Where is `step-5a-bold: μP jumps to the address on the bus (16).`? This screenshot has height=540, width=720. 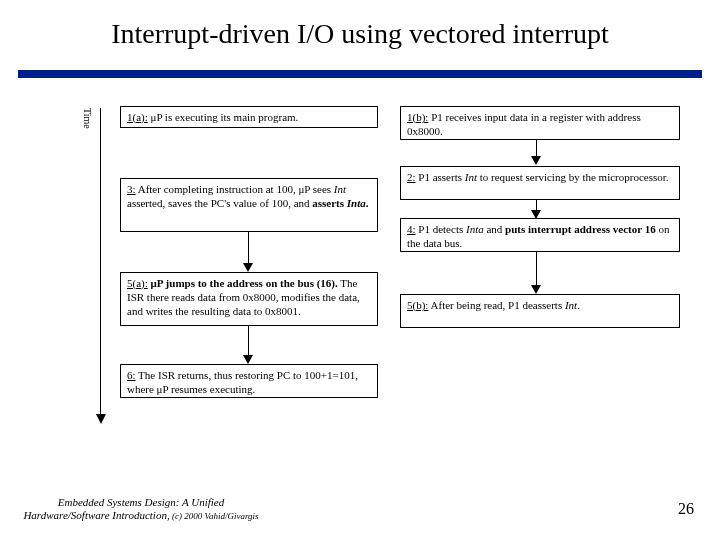 step-5a-bold: μP jumps to the address on the bus (16). is located at coordinates (243, 283).